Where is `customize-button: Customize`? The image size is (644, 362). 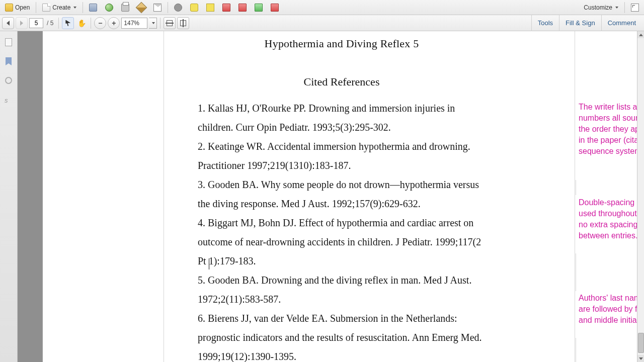 customize-button: Customize is located at coordinates (601, 8).